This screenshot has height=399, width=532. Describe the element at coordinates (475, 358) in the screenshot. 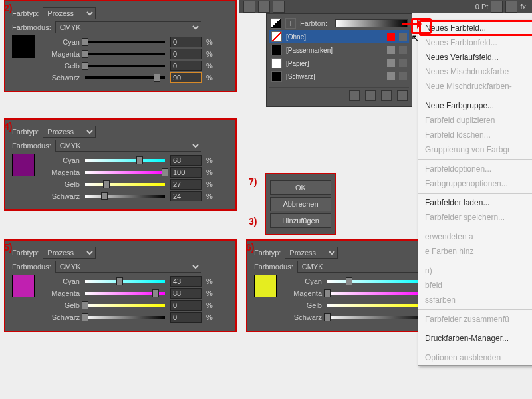

I see `menu-item: Optionen ausblenden` at that location.